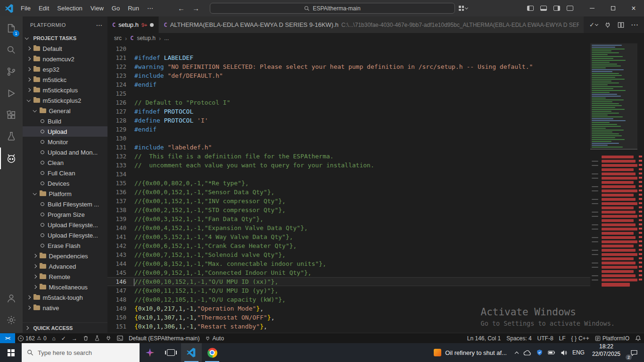 This screenshot has height=362, width=644. What do you see at coordinates (635, 25) in the screenshot?
I see `more-actions-icon: ⋯` at bounding box center [635, 25].